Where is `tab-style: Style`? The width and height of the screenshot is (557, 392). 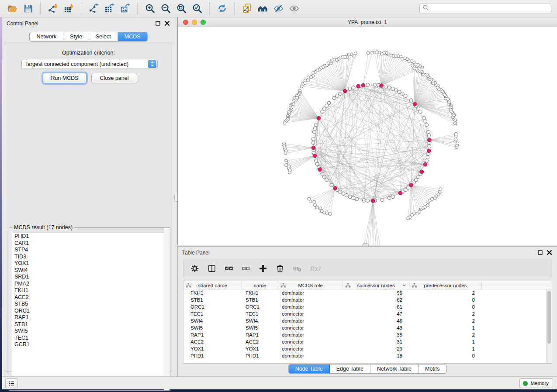 tab-style: Style is located at coordinates (76, 37).